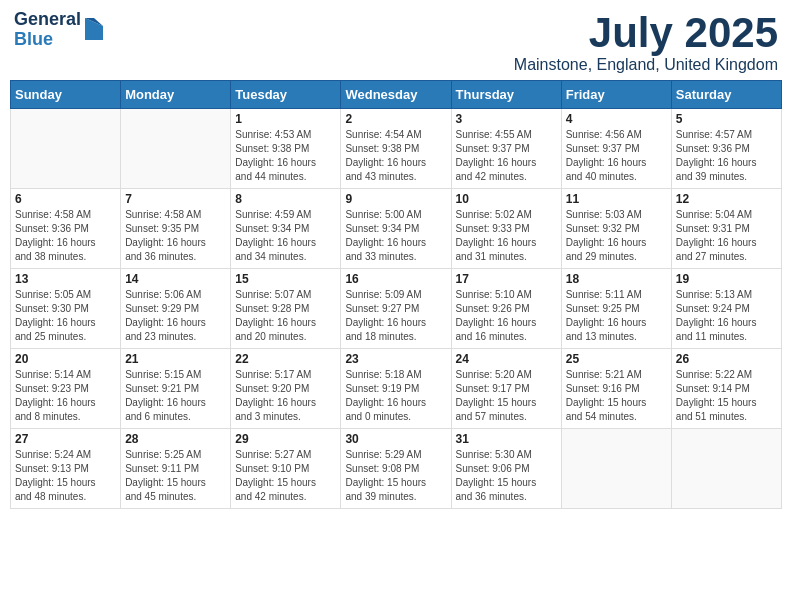  I want to click on day-info: Sunrise: 5:09 AM Sunset: 9:27 PM Dayligh…, so click(396, 316).